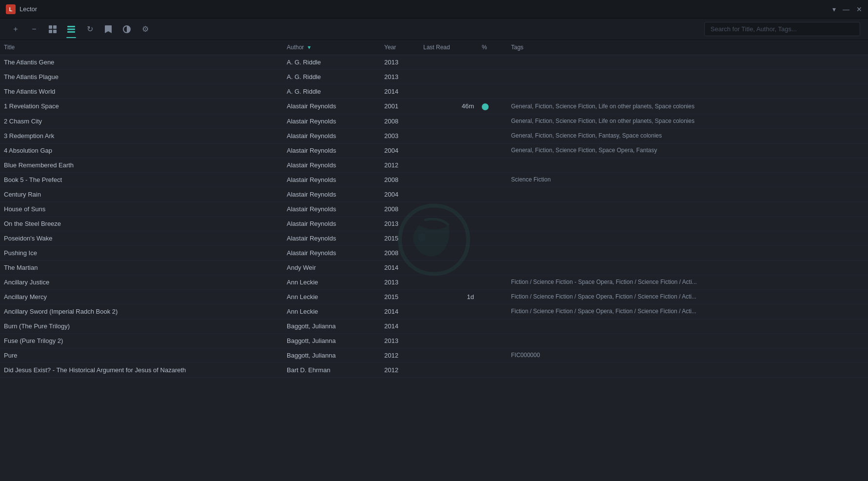 The height and width of the screenshot is (481, 868). Describe the element at coordinates (34, 29) in the screenshot. I see `remove-button: −` at that location.